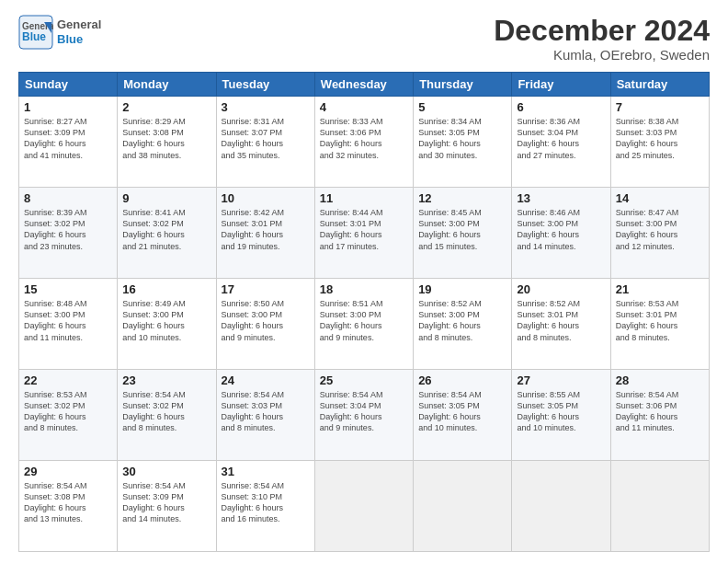 The width and height of the screenshot is (728, 563). What do you see at coordinates (68, 289) in the screenshot?
I see `day-number: 15` at bounding box center [68, 289].